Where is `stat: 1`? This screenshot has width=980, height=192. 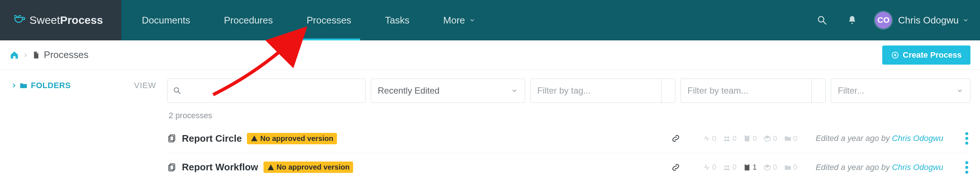
stat: 1 is located at coordinates (750, 167).